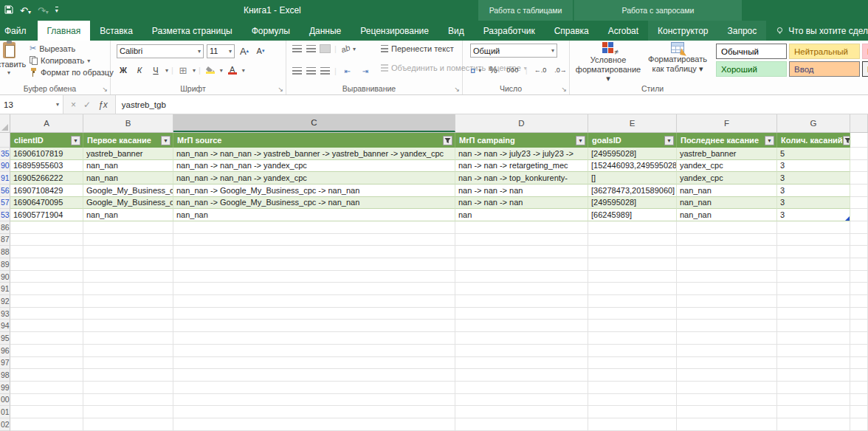 Image resolution: width=868 pixels, height=431 pixels. What do you see at coordinates (5, 252) in the screenshot?
I see `row-header: 88` at bounding box center [5, 252].